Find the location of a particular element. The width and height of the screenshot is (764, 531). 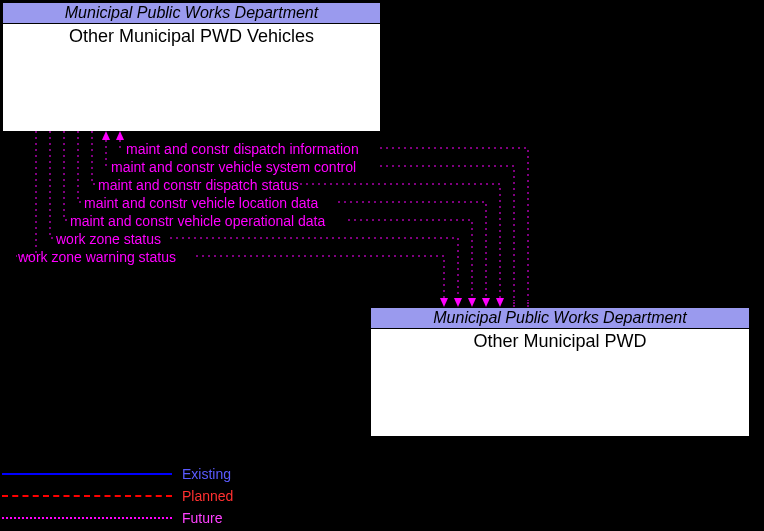

legend-future: Future is located at coordinates (118, 518).